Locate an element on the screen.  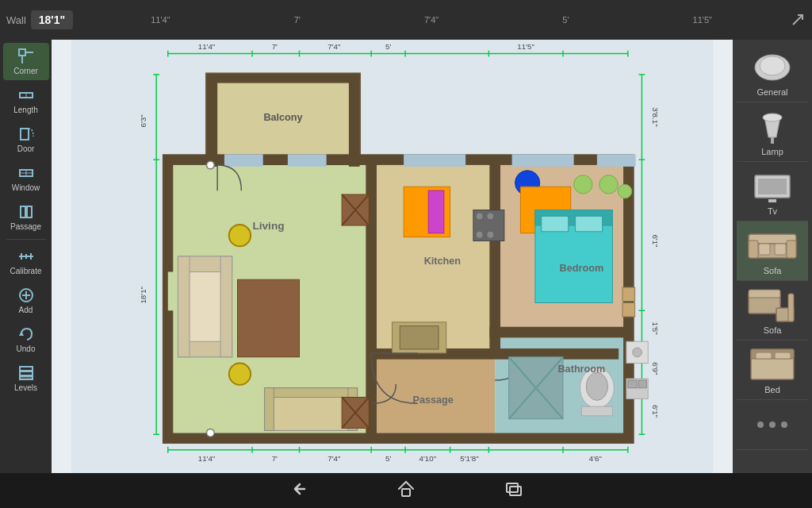
dim-3: 7'4" is located at coordinates (431, 20).